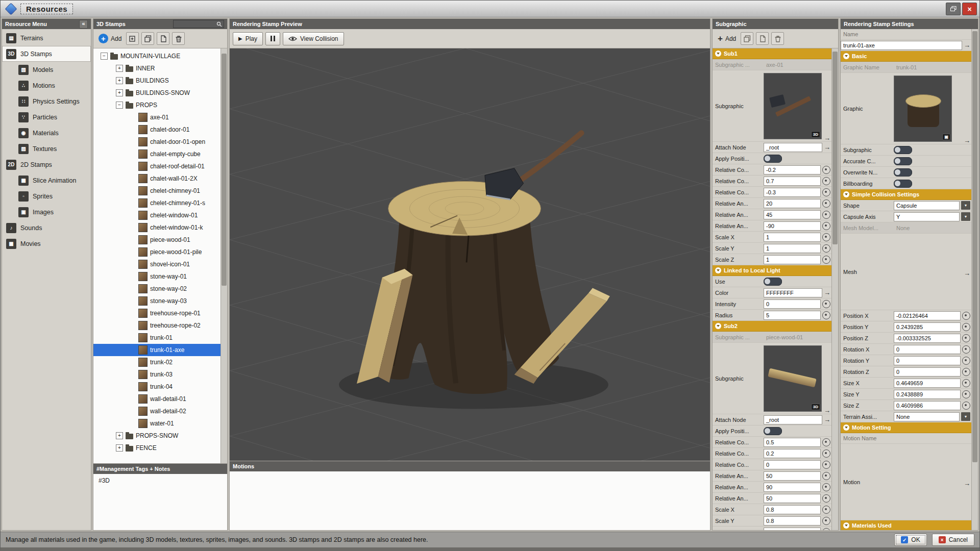 Image resolution: width=980 pixels, height=551 pixels. What do you see at coordinates (927, 206) in the screenshot?
I see `property-value: Capsule` at bounding box center [927, 206].